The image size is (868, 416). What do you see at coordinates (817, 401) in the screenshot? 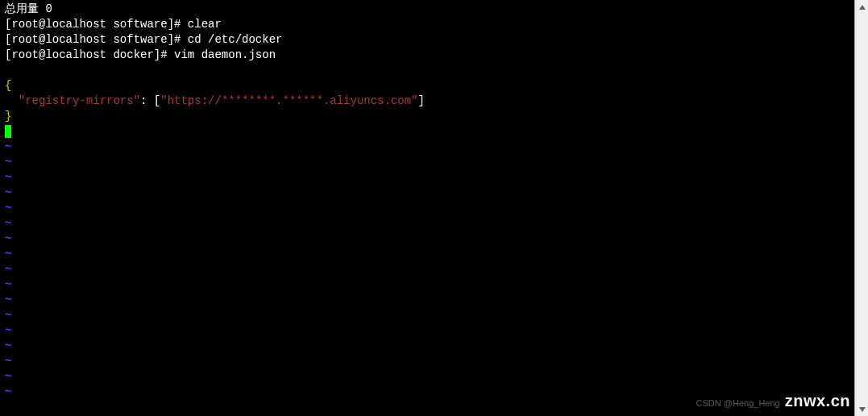
I see `watermark-domain: znwx.cn` at bounding box center [817, 401].